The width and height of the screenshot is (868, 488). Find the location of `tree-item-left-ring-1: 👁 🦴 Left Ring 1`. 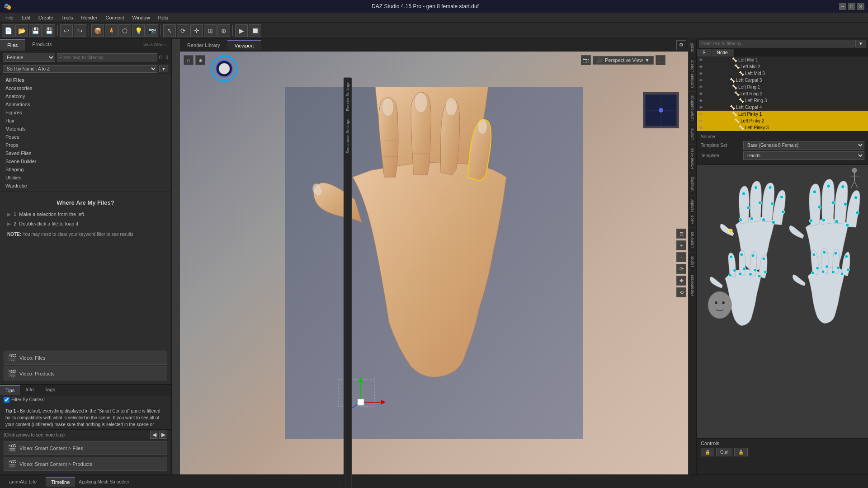

tree-item-left-ring-1: 👁 🦴 Left Ring 1 is located at coordinates (783, 87).